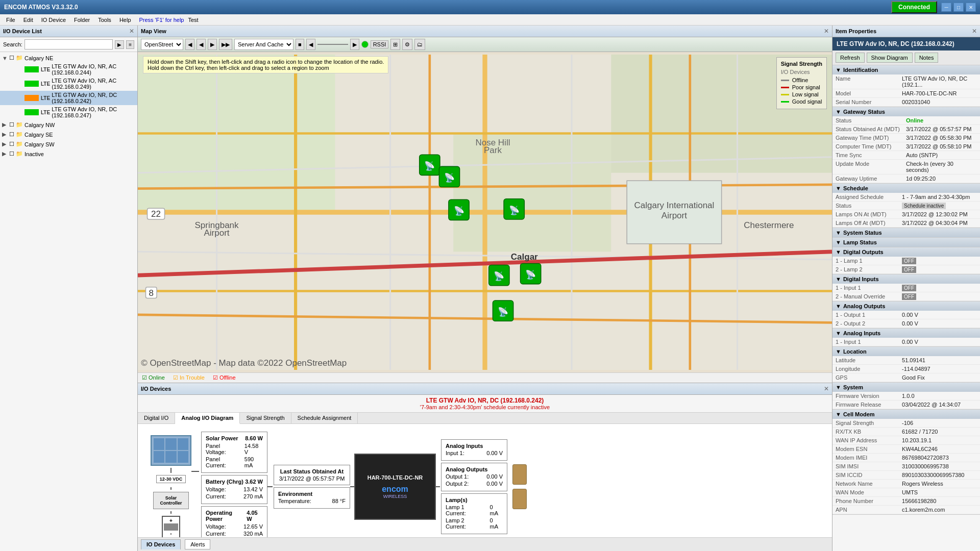  What do you see at coordinates (12, 58) in the screenshot?
I see `checkbox-ne: ☐` at bounding box center [12, 58].